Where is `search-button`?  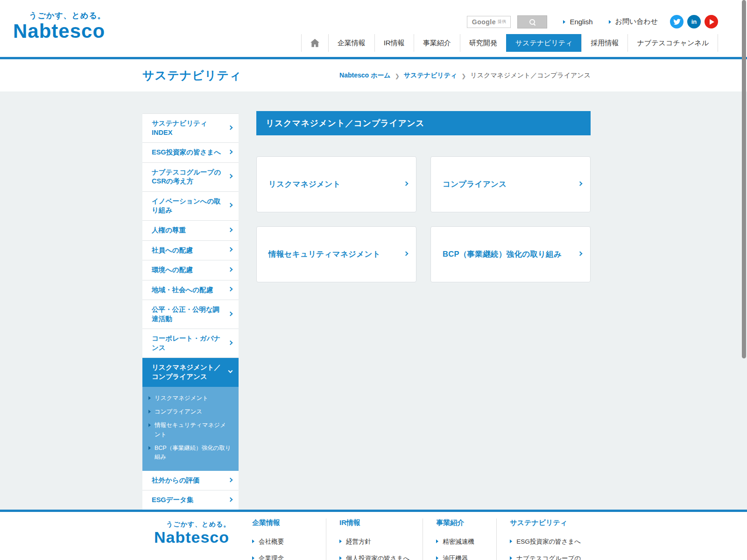
search-button is located at coordinates (532, 22).